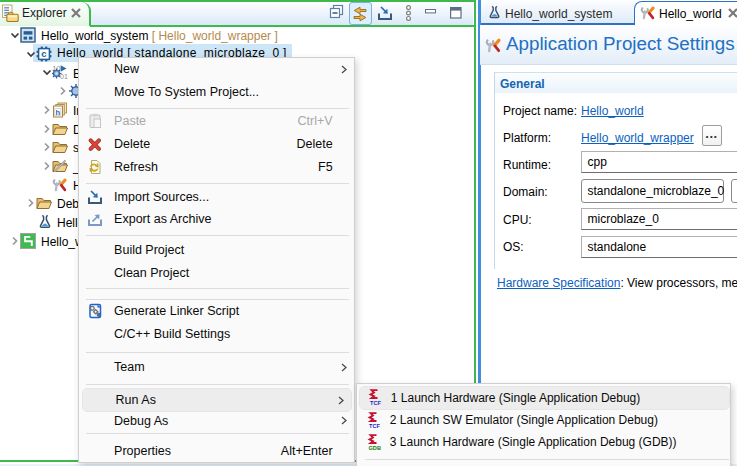 The height and width of the screenshot is (466, 737). What do you see at coordinates (374, 448) in the screenshot?
I see `svg-text: GDB` at bounding box center [374, 448].